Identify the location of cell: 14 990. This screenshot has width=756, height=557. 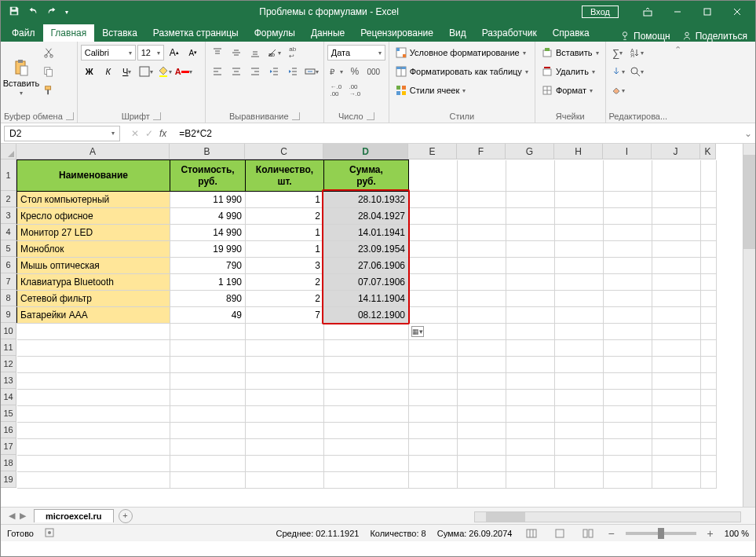
(208, 233).